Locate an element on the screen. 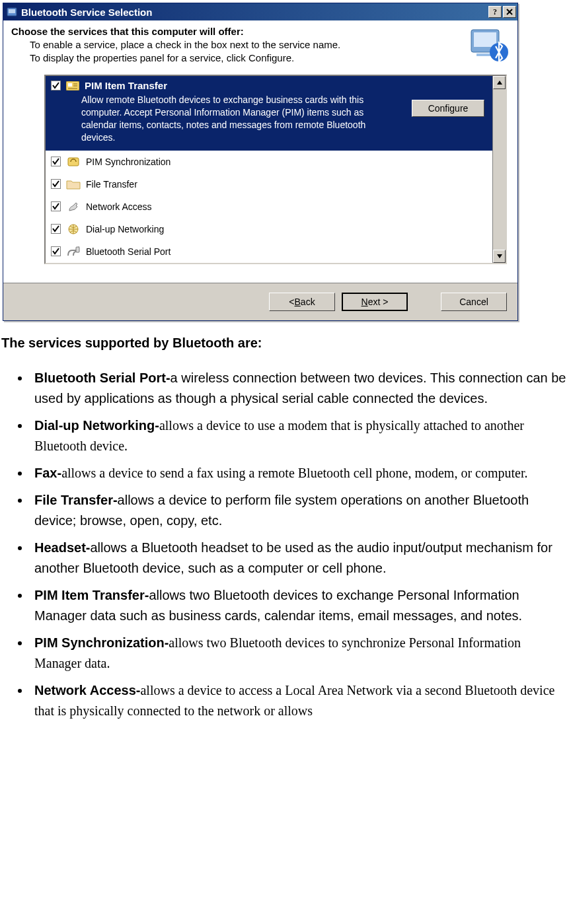 The height and width of the screenshot is (924, 571). dialog-footer: < Back Next > Cancel is located at coordinates (260, 301).